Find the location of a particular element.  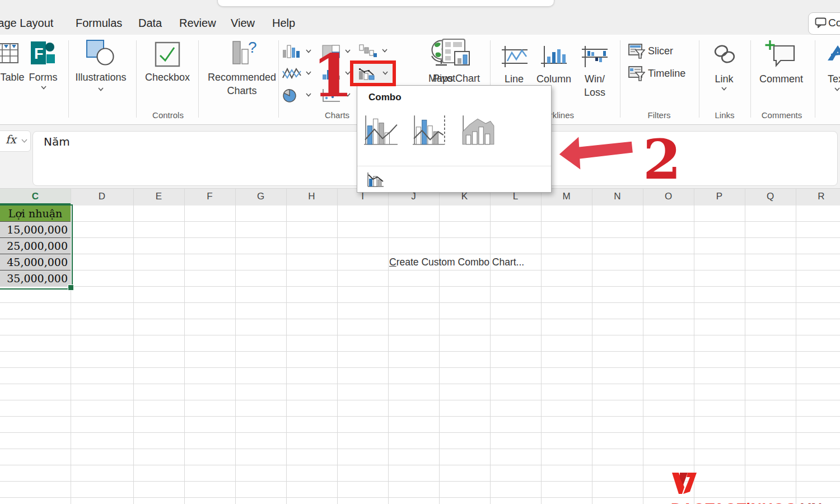

tab-help: Help is located at coordinates (283, 24).